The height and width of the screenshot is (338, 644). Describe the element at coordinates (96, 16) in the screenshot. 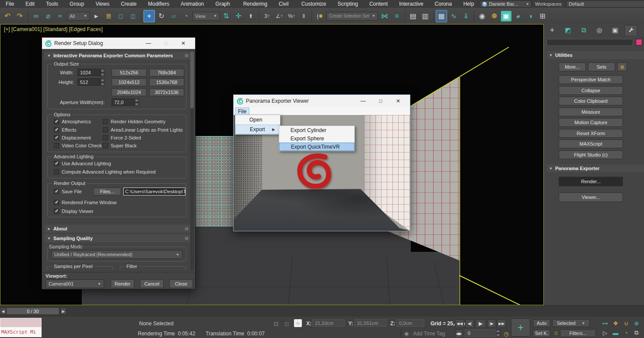

I see `select-object-icon: ▸` at that location.